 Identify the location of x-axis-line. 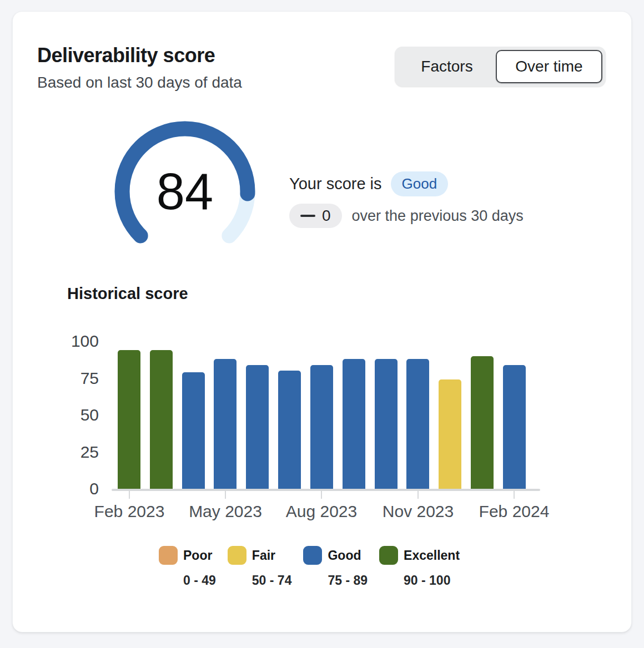
(326, 490).